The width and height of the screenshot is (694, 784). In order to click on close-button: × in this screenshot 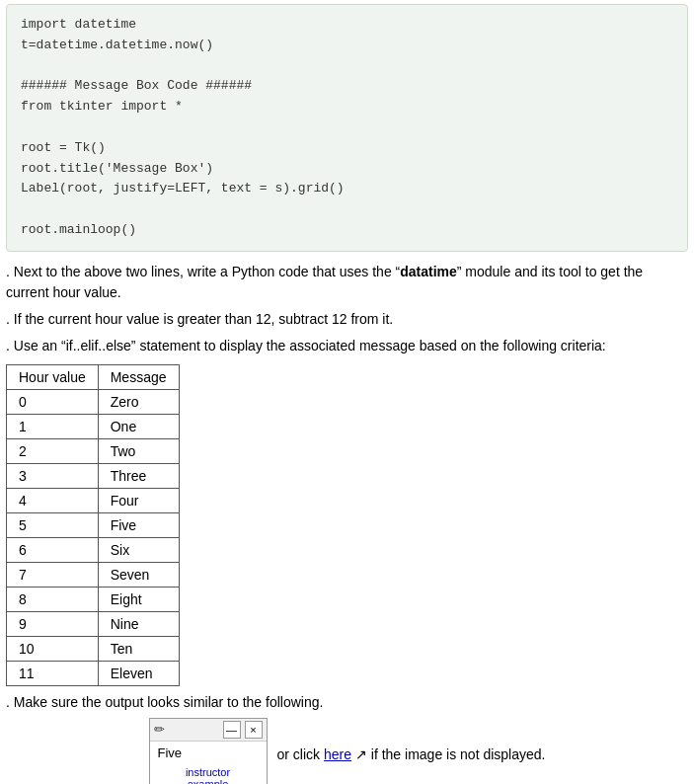, I will do `click(254, 730)`.